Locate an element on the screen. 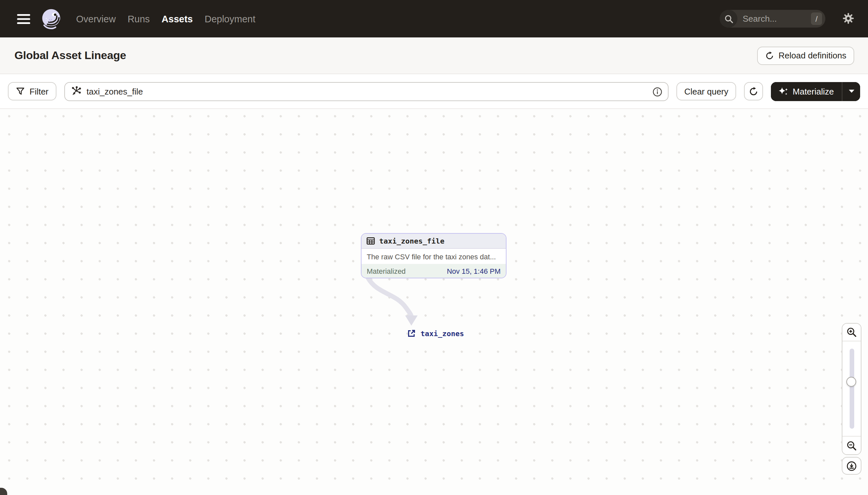  zoom-in-icon is located at coordinates (851, 332).